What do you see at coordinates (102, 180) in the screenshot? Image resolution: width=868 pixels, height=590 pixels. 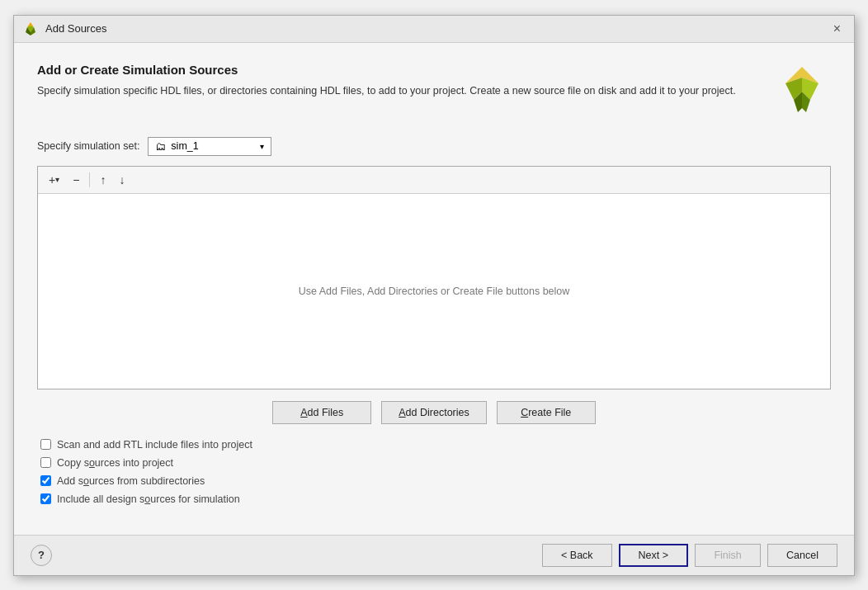 I see `up-arrow-icon: ↑` at bounding box center [102, 180].